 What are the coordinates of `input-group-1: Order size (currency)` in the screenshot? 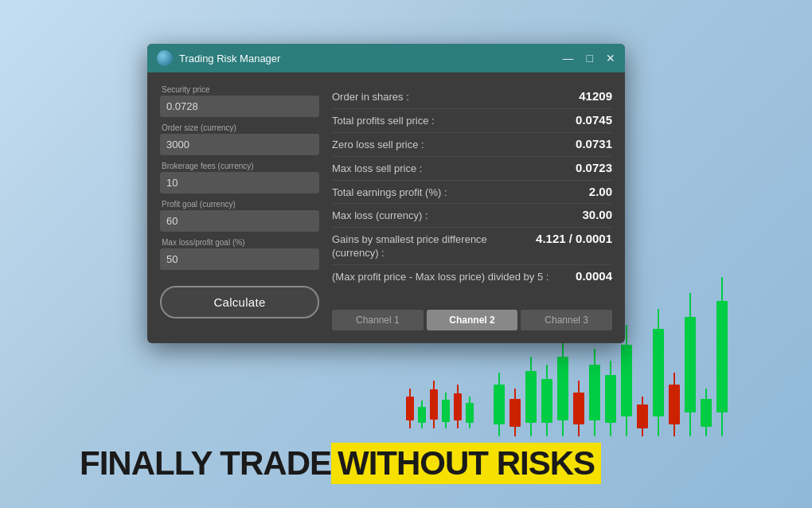 It's located at (240, 139).